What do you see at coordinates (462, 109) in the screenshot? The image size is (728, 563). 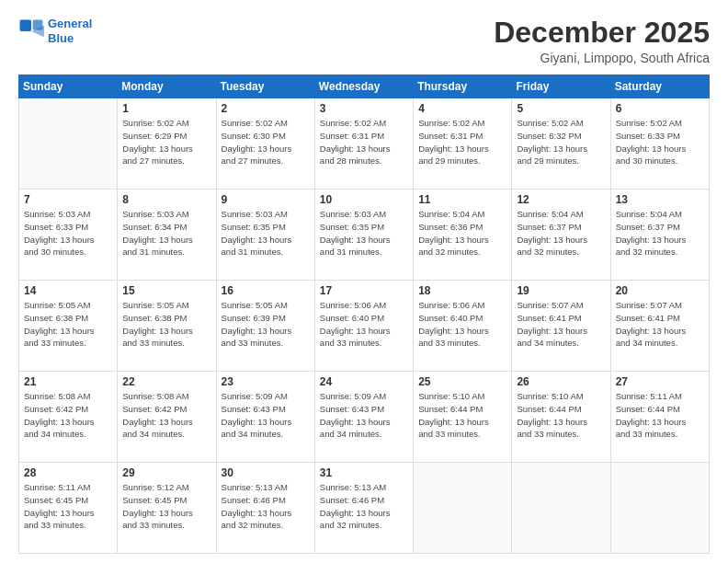 I see `day-number: 4` at bounding box center [462, 109].